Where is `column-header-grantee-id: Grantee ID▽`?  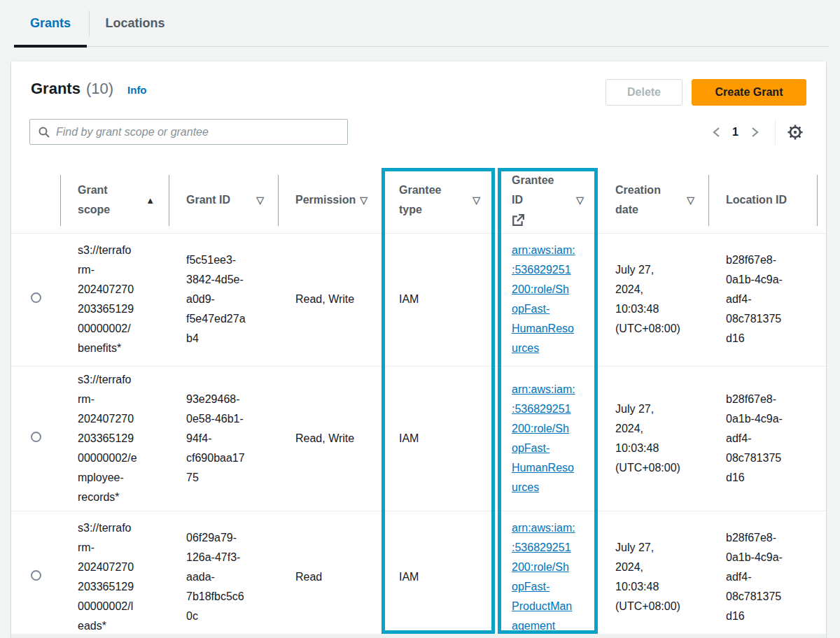 column-header-grantee-id: Grantee ID▽ is located at coordinates (546, 200).